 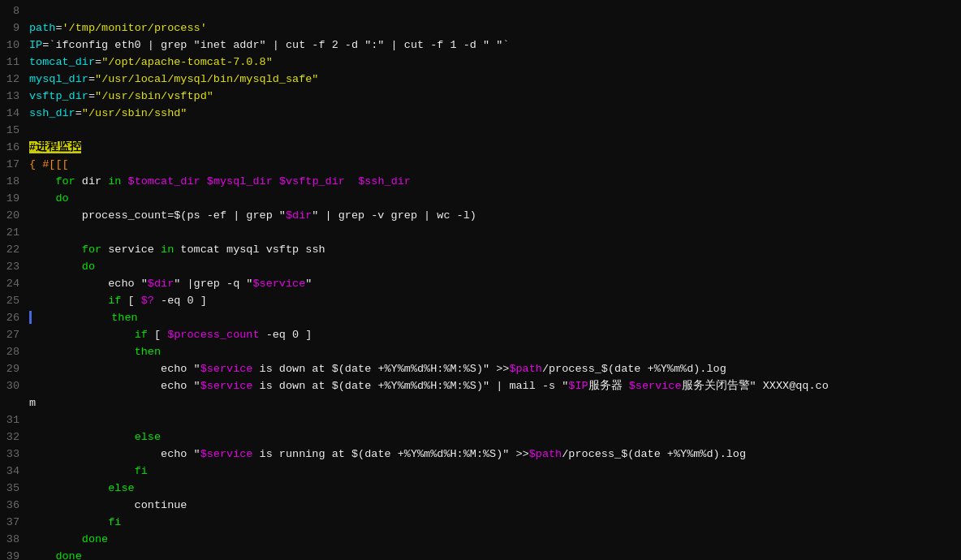 What do you see at coordinates (55, 148) in the screenshot?
I see `token: #进程监控` at bounding box center [55, 148].